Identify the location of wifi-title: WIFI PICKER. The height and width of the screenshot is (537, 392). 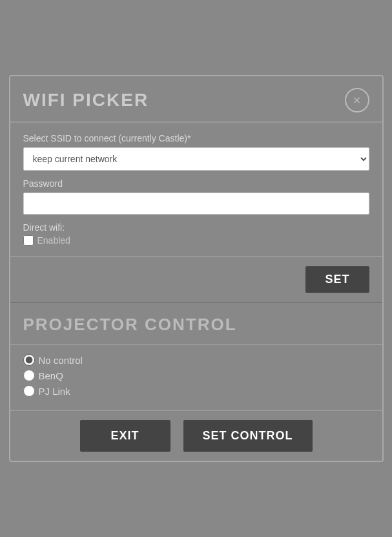
(87, 100).